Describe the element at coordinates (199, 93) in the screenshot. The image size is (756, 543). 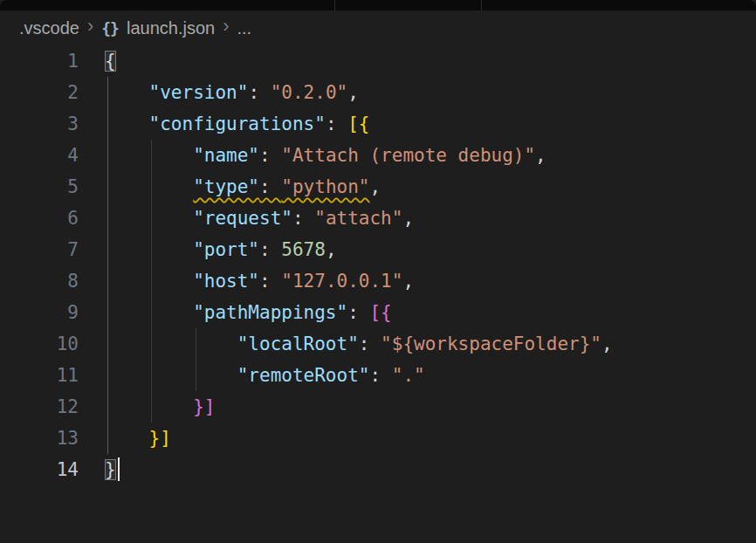
I see `token-key: "version"` at that location.